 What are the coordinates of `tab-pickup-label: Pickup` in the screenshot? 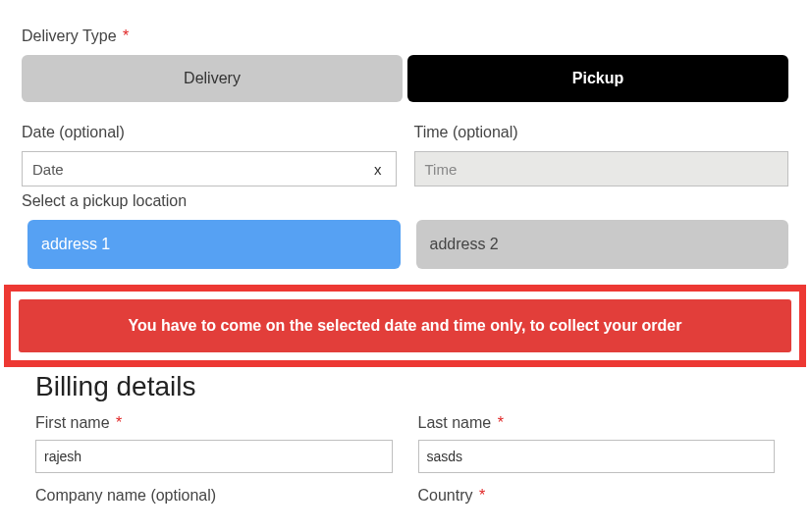 It's located at (598, 79).